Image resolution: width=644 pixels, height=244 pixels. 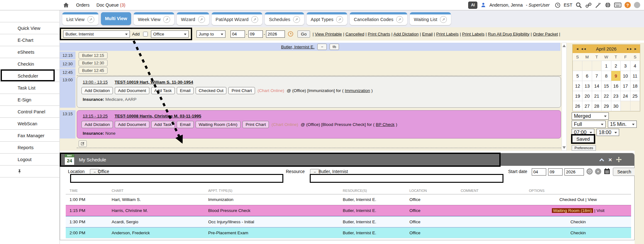 I want to click on edit-note-button, so click(x=83, y=144).